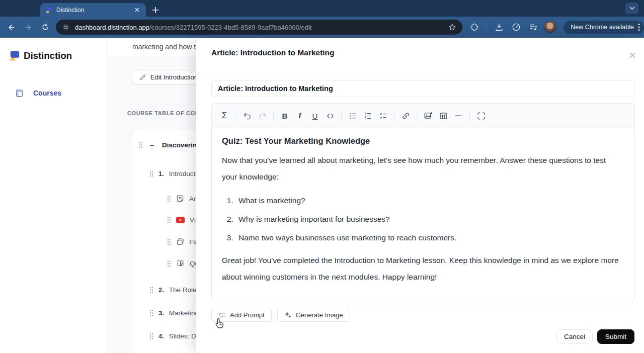  I want to click on quiz-icon, so click(180, 263).